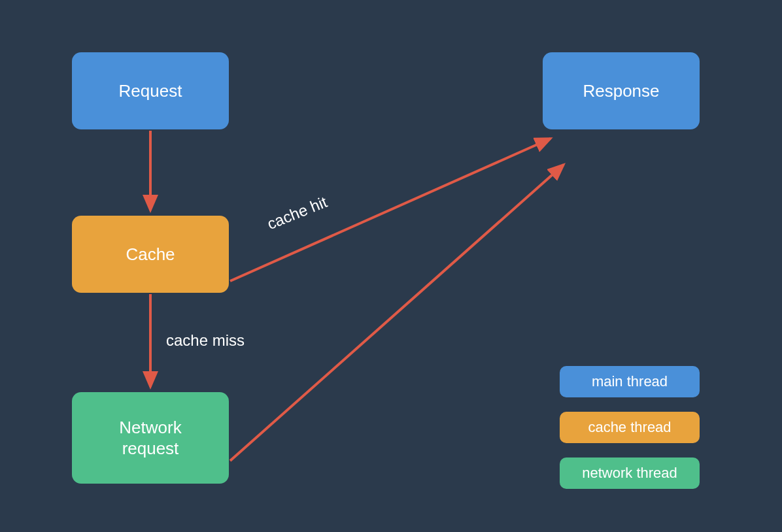 Image resolution: width=782 pixels, height=532 pixels. I want to click on node-cache: Cache, so click(150, 254).